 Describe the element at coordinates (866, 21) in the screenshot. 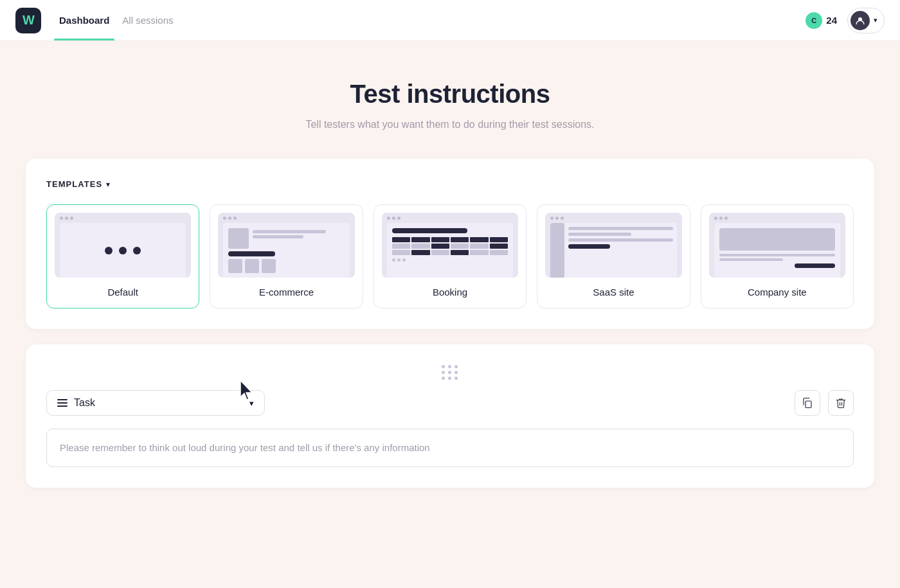

I see `user-menu-button: ▾` at that location.